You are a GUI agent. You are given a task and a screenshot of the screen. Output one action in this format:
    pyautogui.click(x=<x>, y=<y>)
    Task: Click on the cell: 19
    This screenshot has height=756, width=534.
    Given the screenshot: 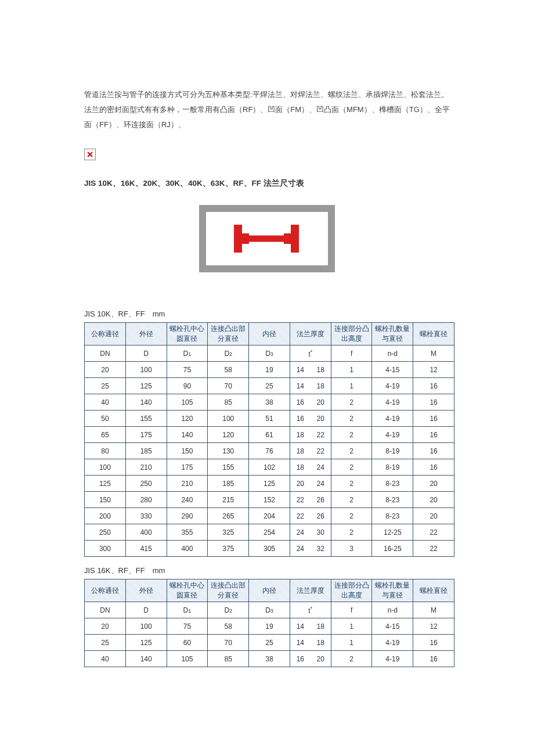 What is the action you would take?
    pyautogui.click(x=269, y=627)
    